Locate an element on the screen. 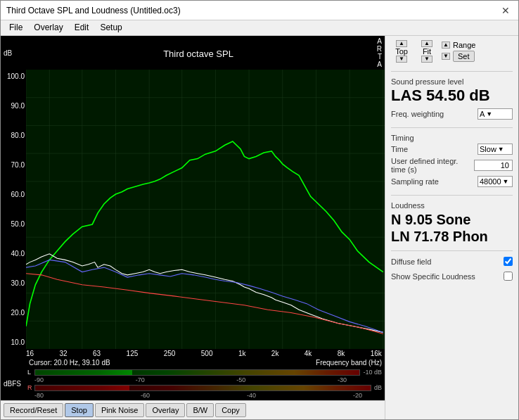 This screenshot has height=420, width=519. r-channel-label: R is located at coordinates (30, 388).